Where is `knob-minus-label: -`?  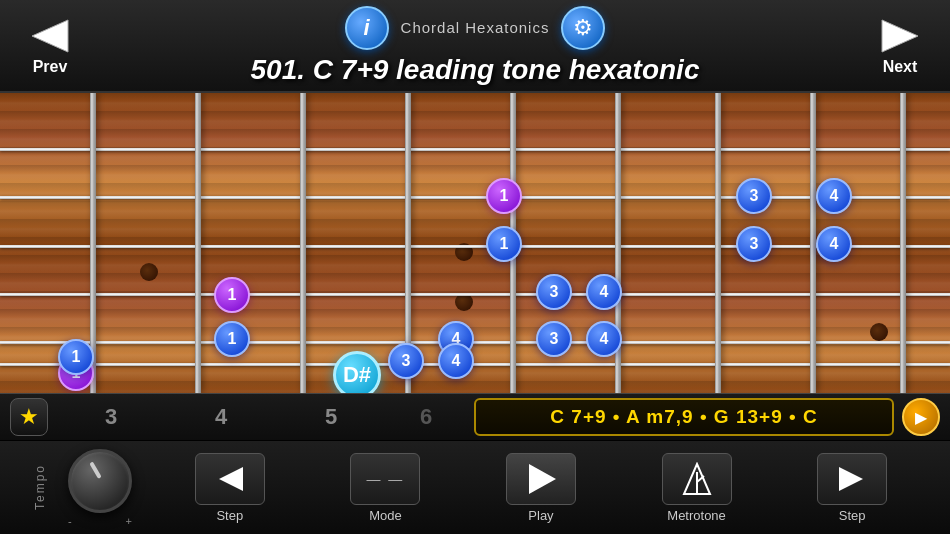
knob-minus-label: - is located at coordinates (70, 521).